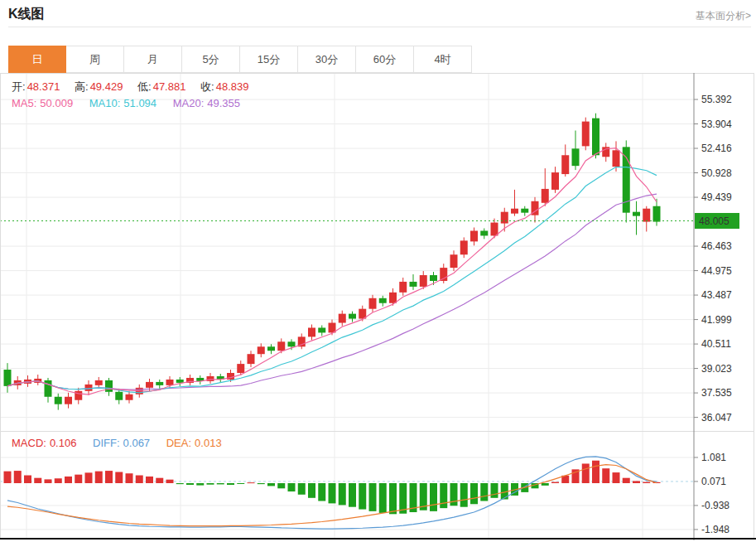 Image resolution: width=756 pixels, height=542 pixels. Describe the element at coordinates (443, 60) in the screenshot. I see `tab-interval-8: 4时` at that location.